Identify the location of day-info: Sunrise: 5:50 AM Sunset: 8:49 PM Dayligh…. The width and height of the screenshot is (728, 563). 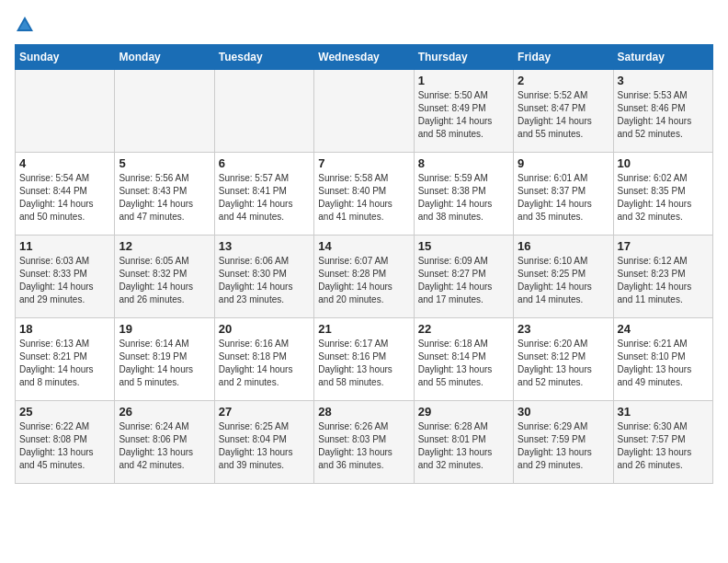
(463, 115).